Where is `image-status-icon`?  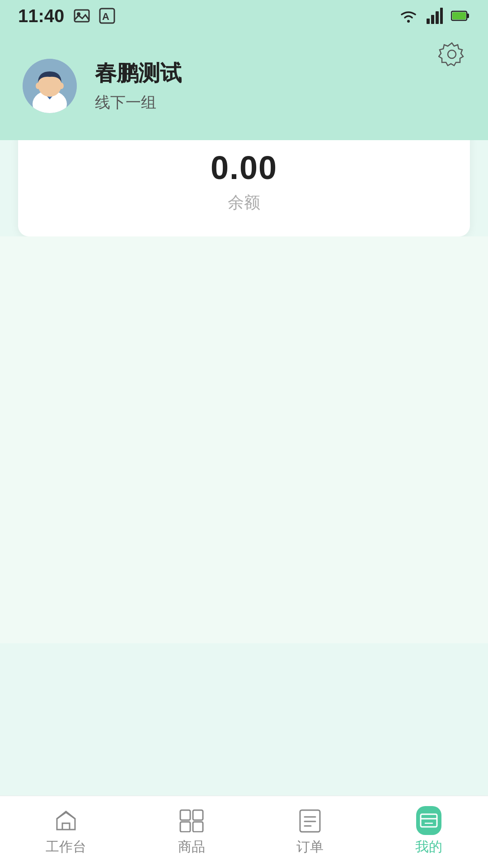
image-status-icon is located at coordinates (82, 16).